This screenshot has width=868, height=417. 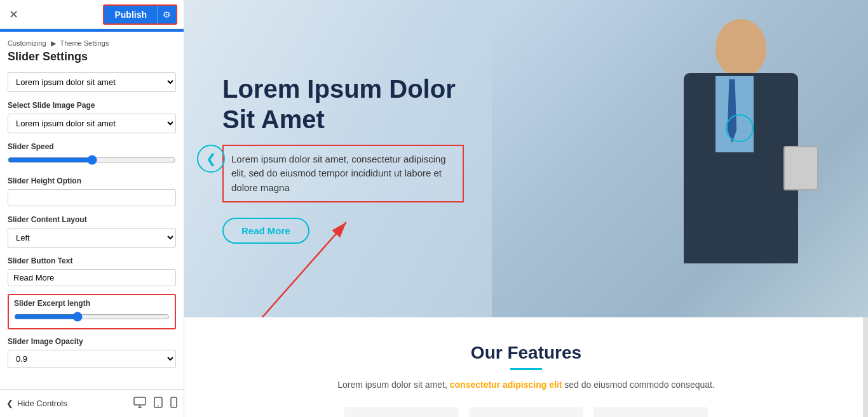 I want to click on button-text-label: Slider Button Text, so click(x=92, y=261).